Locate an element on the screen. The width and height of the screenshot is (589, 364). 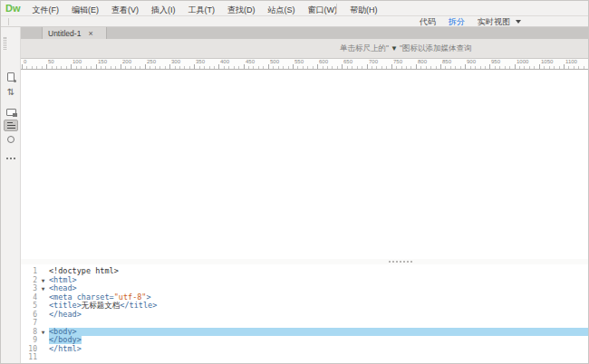
ruler-tick-label: 950 is located at coordinates (496, 62).